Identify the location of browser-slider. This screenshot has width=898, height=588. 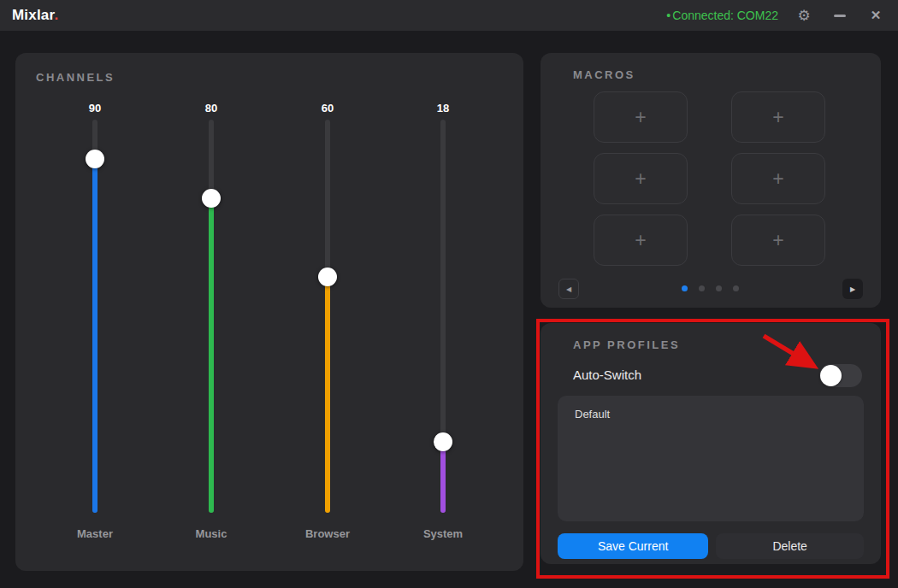
(328, 316).